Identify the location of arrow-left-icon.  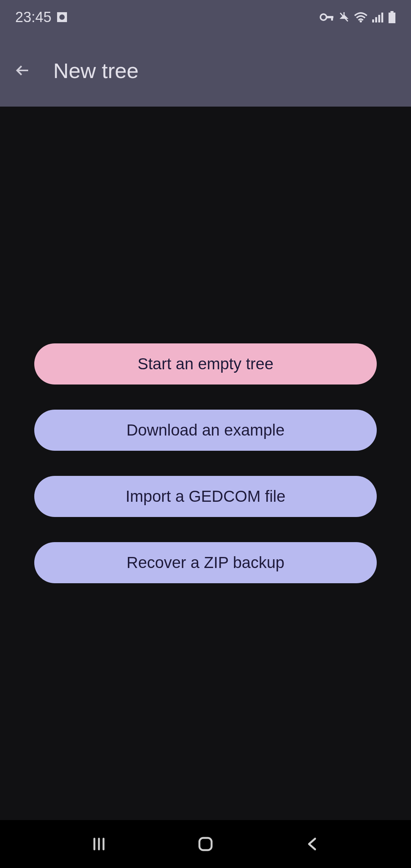
(23, 70).